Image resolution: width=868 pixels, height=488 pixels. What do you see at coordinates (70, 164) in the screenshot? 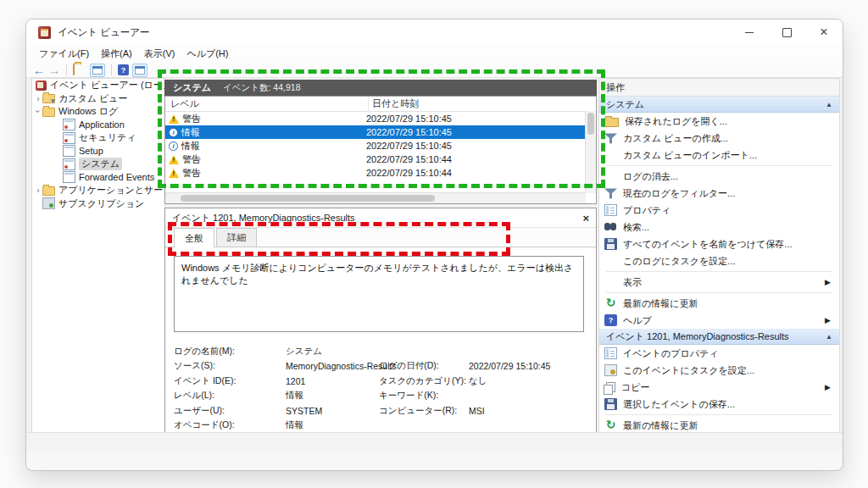
I see `log-icon` at bounding box center [70, 164].